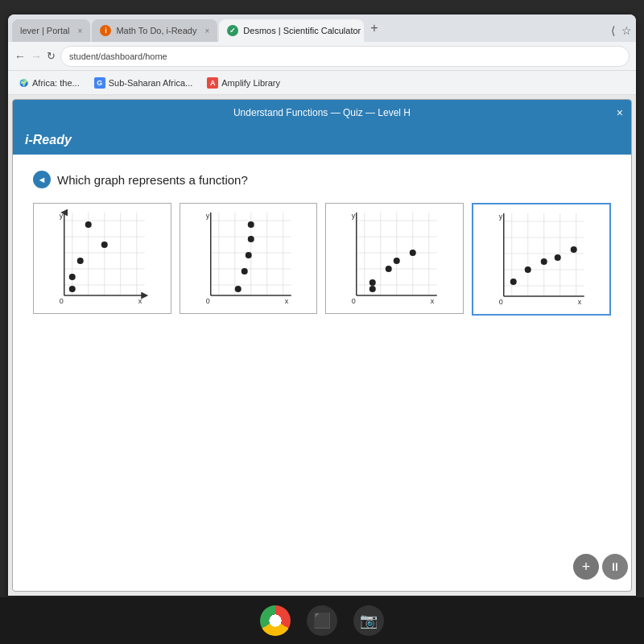 Image resolution: width=644 pixels, height=644 pixels. I want to click on iready-header: i-Ready, so click(322, 140).